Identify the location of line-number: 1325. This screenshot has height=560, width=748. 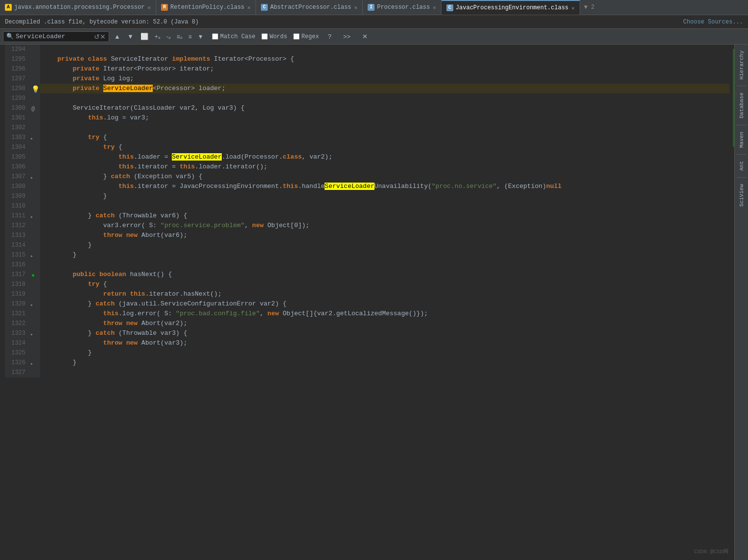
(18, 353).